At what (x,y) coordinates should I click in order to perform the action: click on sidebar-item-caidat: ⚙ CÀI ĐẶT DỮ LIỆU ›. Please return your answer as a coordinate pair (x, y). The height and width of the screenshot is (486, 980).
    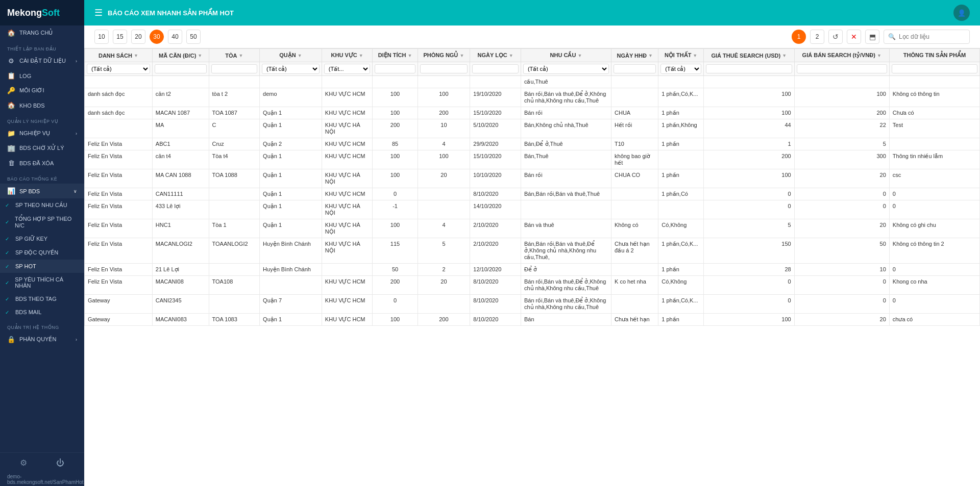
    Looking at the image, I should click on (42, 61).